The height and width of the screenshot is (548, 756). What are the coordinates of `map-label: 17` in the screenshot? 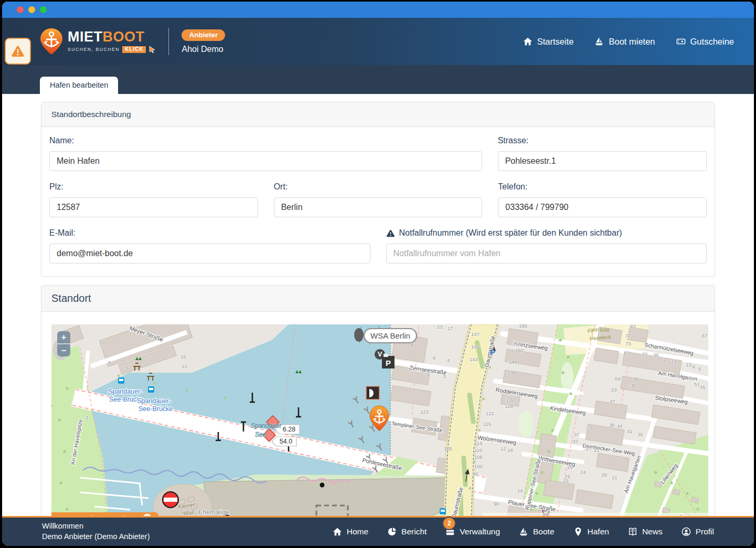 It's located at (450, 329).